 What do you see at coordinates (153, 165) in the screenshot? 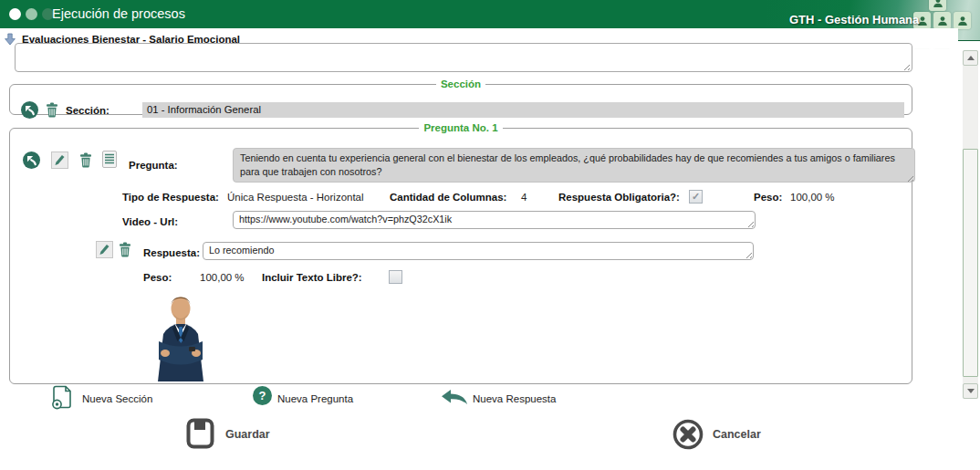
I see `question-label: Pregunta:` at bounding box center [153, 165].